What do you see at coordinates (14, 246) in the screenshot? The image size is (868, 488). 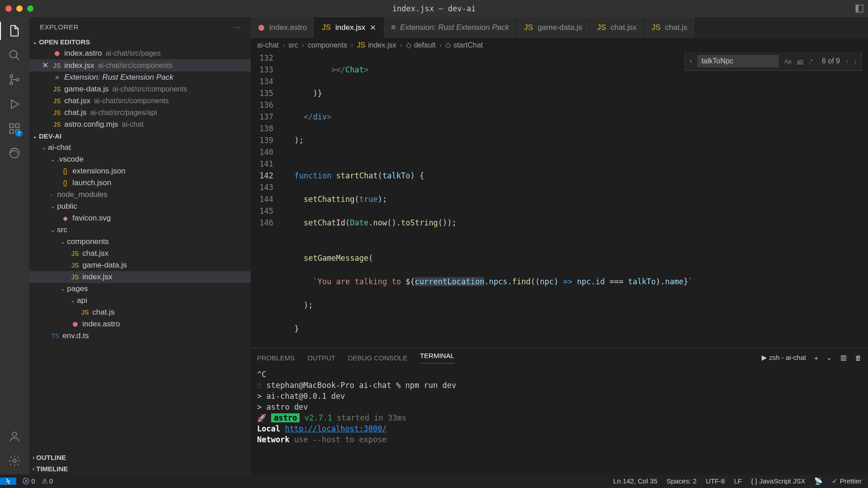 I see `activity-bar: 7` at bounding box center [14, 246].